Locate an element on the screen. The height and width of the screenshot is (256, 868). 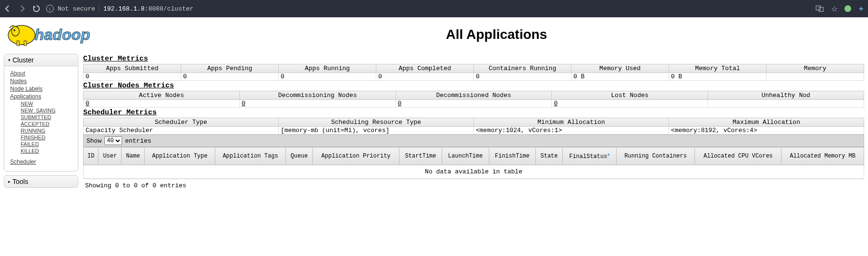
applications-table: ID User Name Application Type Applicatio… is located at coordinates (474, 163).